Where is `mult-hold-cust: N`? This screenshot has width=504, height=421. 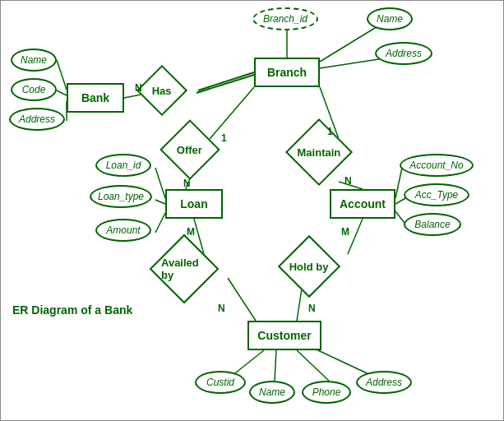
mult-hold-cust: N is located at coordinates (312, 308).